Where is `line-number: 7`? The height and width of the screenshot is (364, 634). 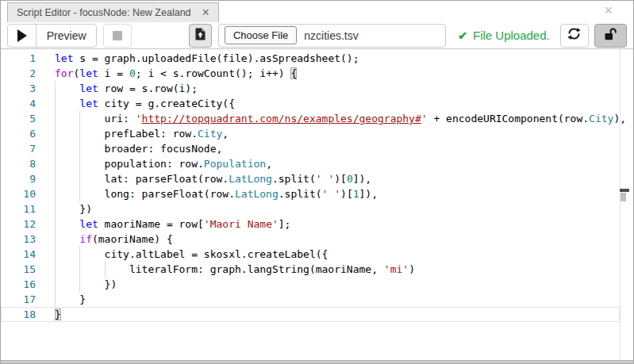 line-number: 7 is located at coordinates (18, 149).